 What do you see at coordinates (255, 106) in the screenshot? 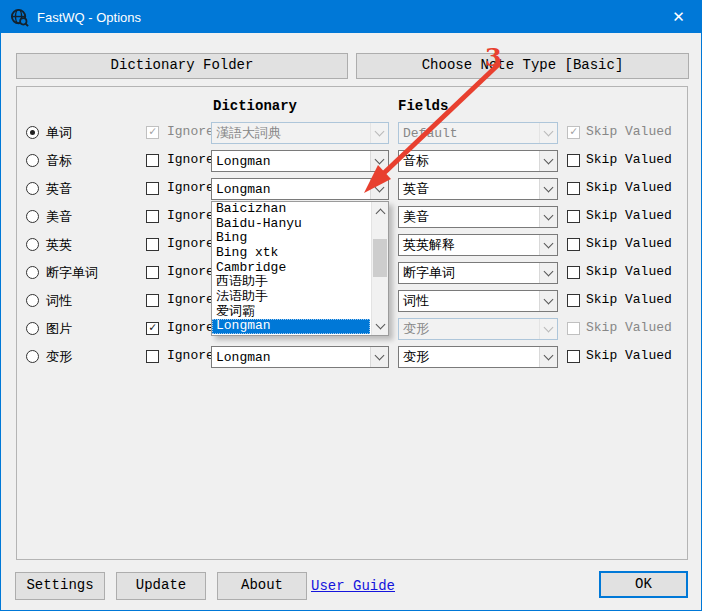
I see `dictionary-column-header: Dictionary` at bounding box center [255, 106].